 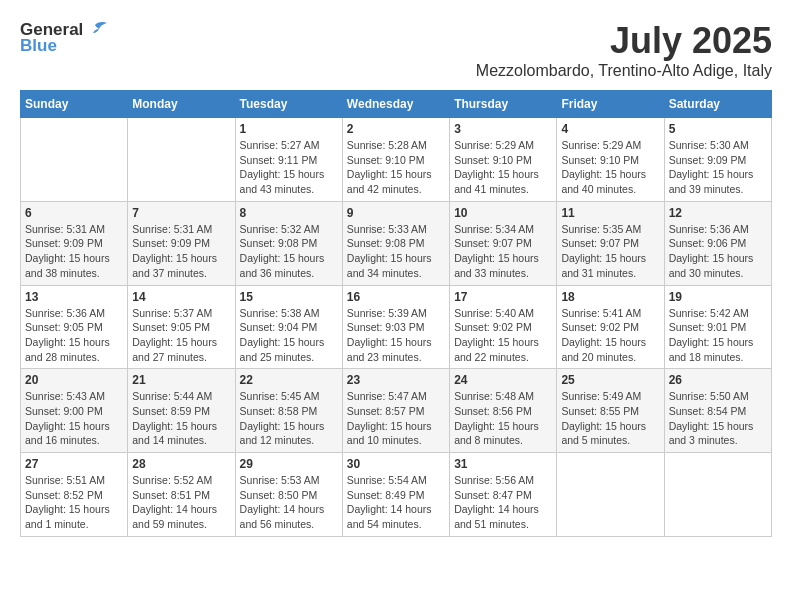 What do you see at coordinates (74, 502) in the screenshot?
I see `day-info: Sunrise: 5:51 AM Sunset: 8:52 PM Dayligh…` at bounding box center [74, 502].